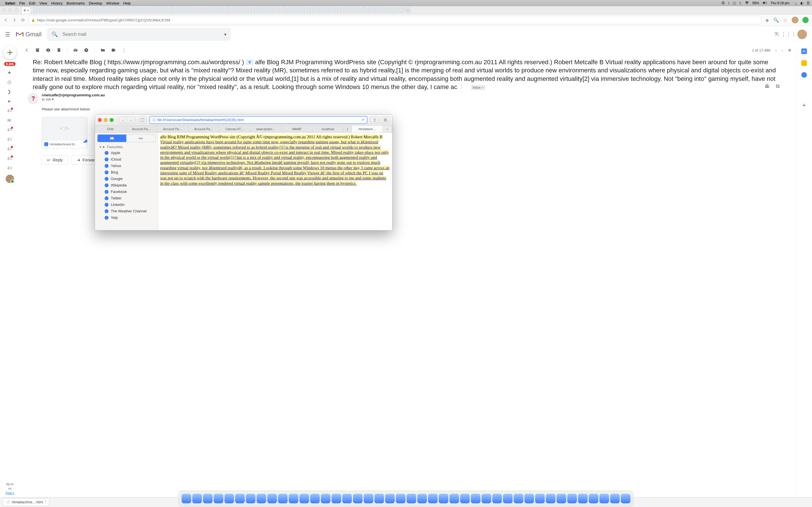 This screenshot has height=507, width=812. I want to click on snooze-icon, so click(87, 50).